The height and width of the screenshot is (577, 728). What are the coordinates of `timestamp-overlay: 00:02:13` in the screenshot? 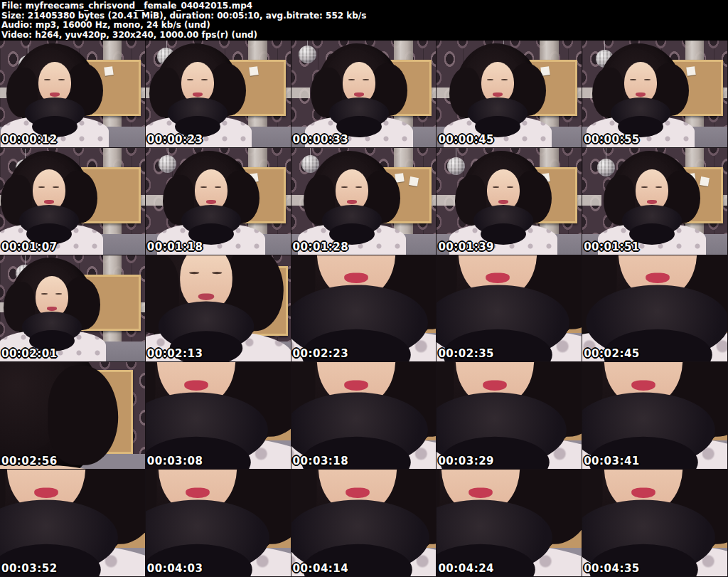 It's located at (175, 354).